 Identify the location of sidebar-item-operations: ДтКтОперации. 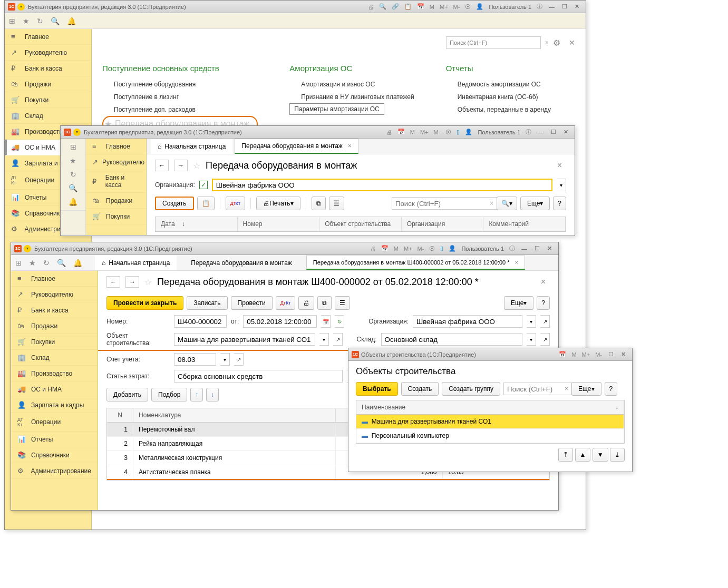
(54, 423).